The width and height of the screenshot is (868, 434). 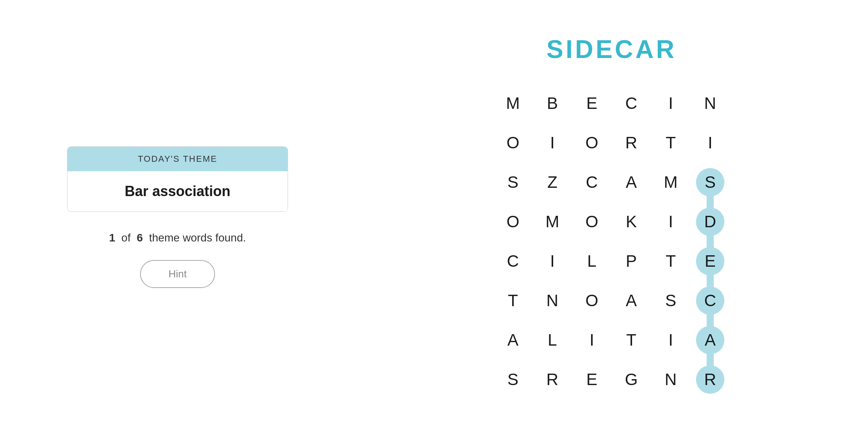 I want to click on theme-card-header: TODAY'S THEME, so click(x=178, y=159).